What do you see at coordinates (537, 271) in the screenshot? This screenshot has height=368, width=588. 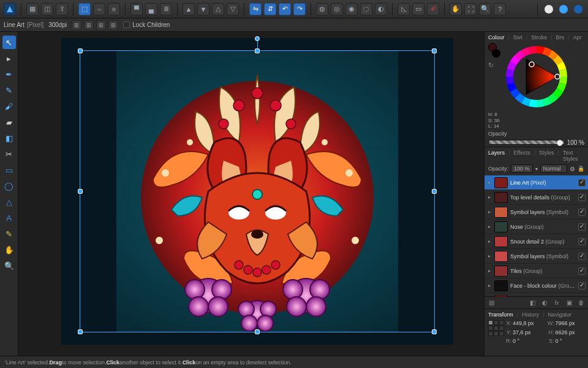 I see `layer-row: ▸Tiles (Group)` at bounding box center [537, 271].